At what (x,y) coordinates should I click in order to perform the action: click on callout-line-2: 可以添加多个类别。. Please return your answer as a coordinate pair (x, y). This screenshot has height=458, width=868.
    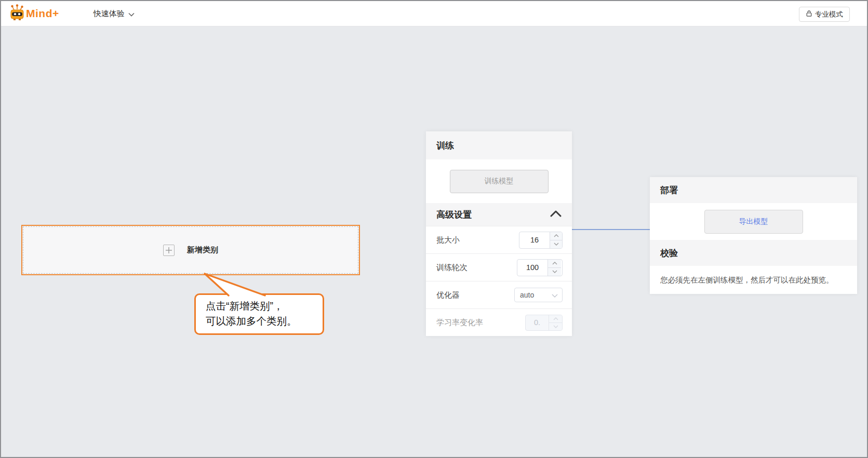
    Looking at the image, I should click on (261, 321).